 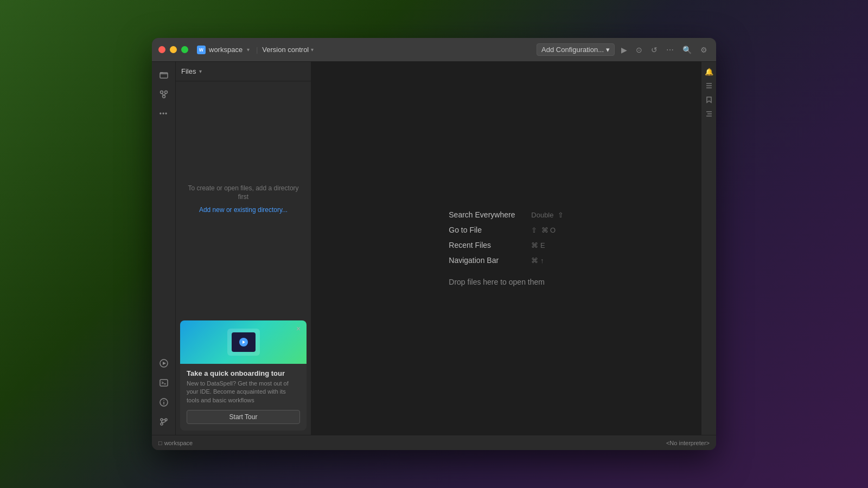 I want to click on shortcut-label-goto: Go to File, so click(x=487, y=230).